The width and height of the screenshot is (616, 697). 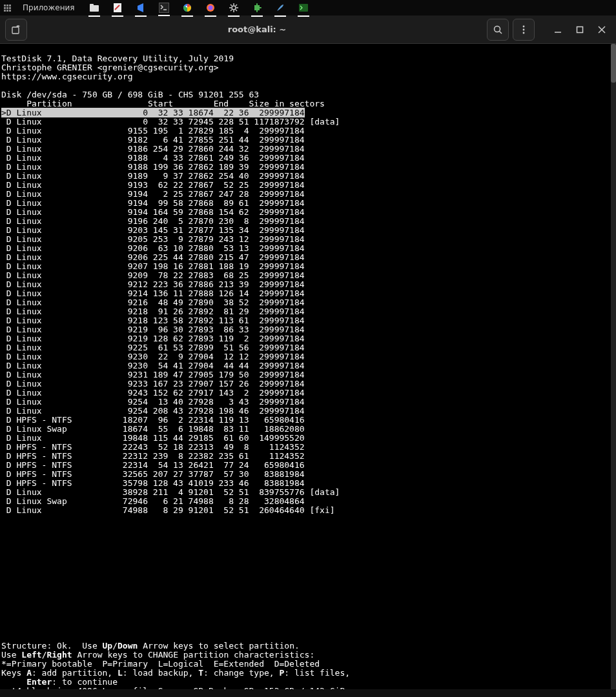 I want to click on key-enter: Enter, so click(x=39, y=682).